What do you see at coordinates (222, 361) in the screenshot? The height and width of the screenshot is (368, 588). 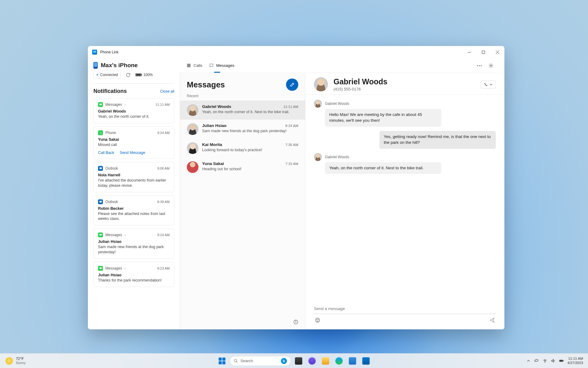 I see `start-button` at bounding box center [222, 361].